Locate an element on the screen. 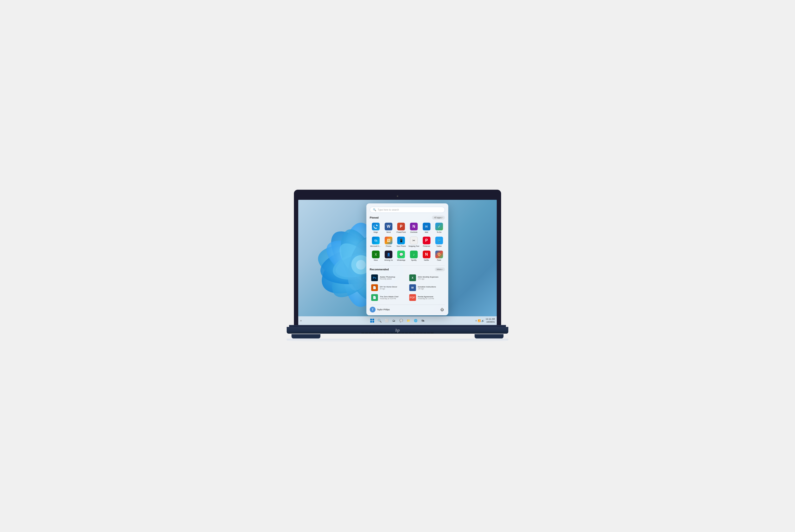  rec-chef: 📄 The Zero-Waste Chef Yesterday at 4:24 … is located at coordinates (388, 297).